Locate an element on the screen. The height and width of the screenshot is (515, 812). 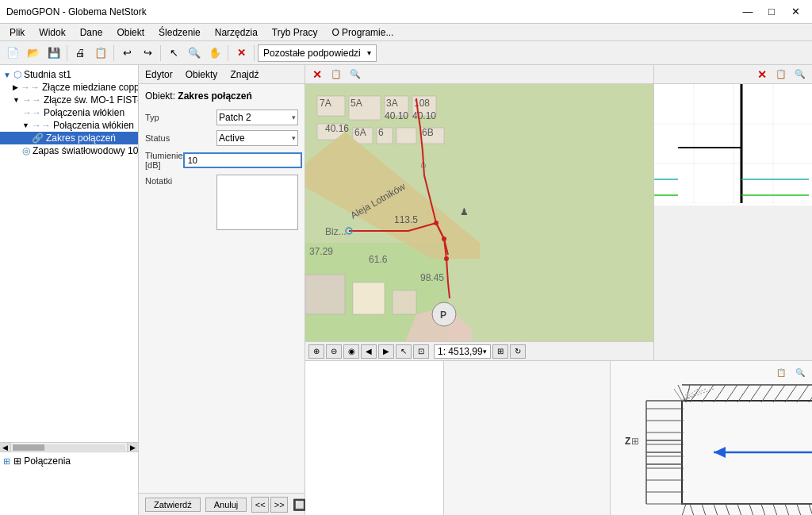
cancel-button: Anuluj is located at coordinates (227, 505).